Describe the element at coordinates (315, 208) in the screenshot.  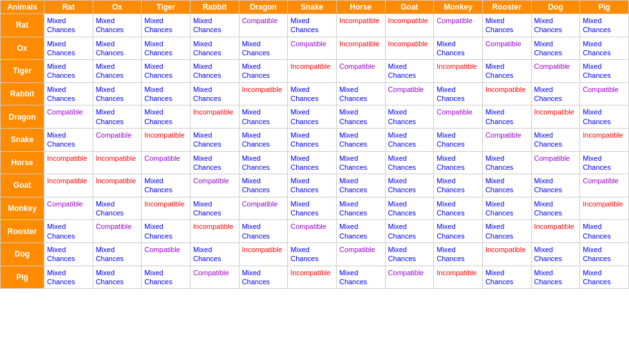
I see `table-row: MonkeyCompatibleMixed ChancesIncompatibl…` at that location.